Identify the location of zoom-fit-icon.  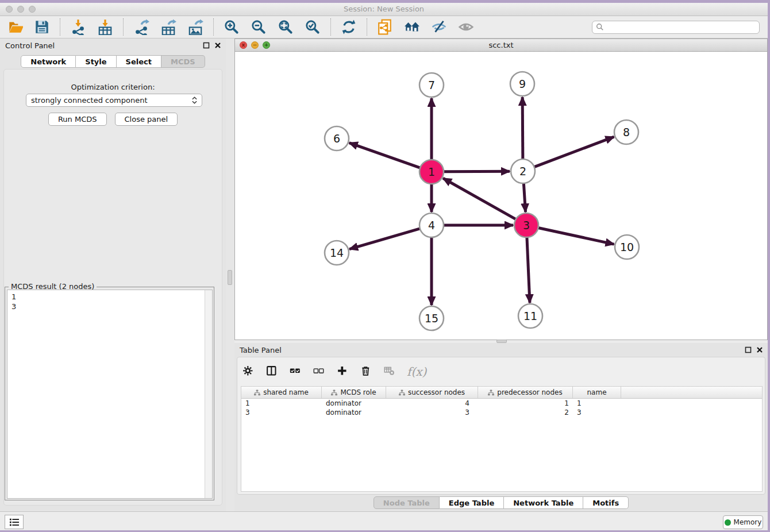
(286, 27).